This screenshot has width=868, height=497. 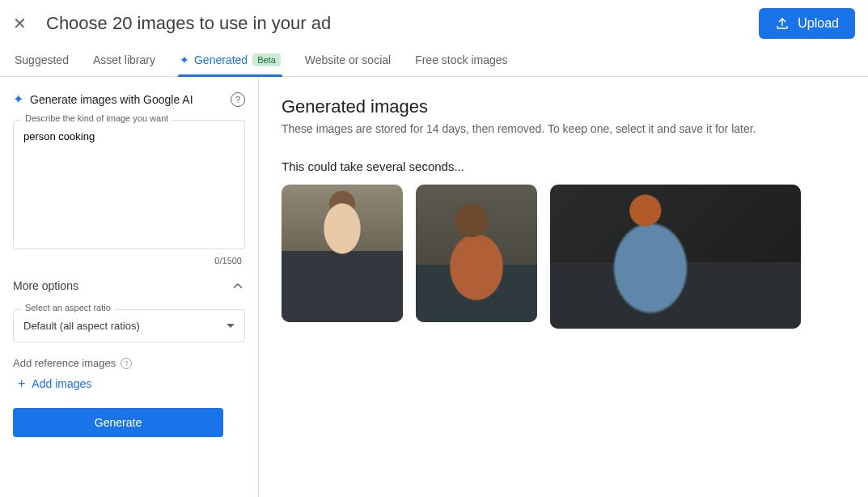 I want to click on tab-suggested: Suggested, so click(x=42, y=61).